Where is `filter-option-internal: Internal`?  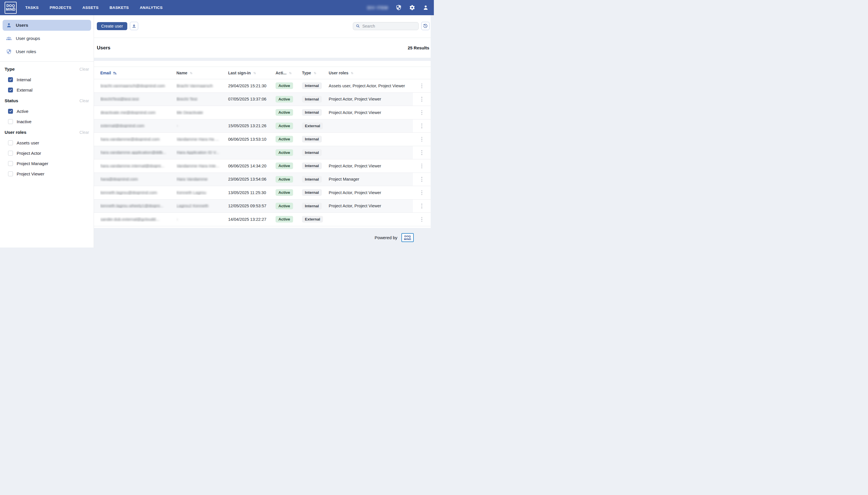
filter-option-internal: Internal is located at coordinates (47, 80).